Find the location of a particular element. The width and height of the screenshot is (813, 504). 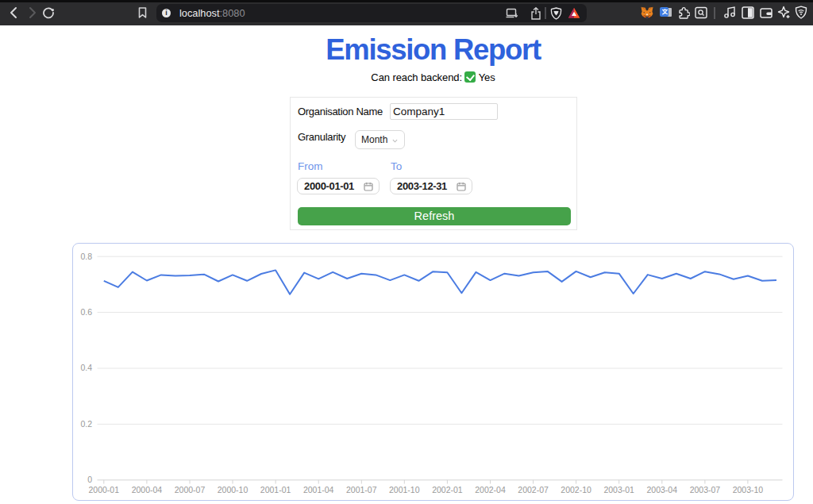

svg-text: 2000-01 is located at coordinates (105, 490).